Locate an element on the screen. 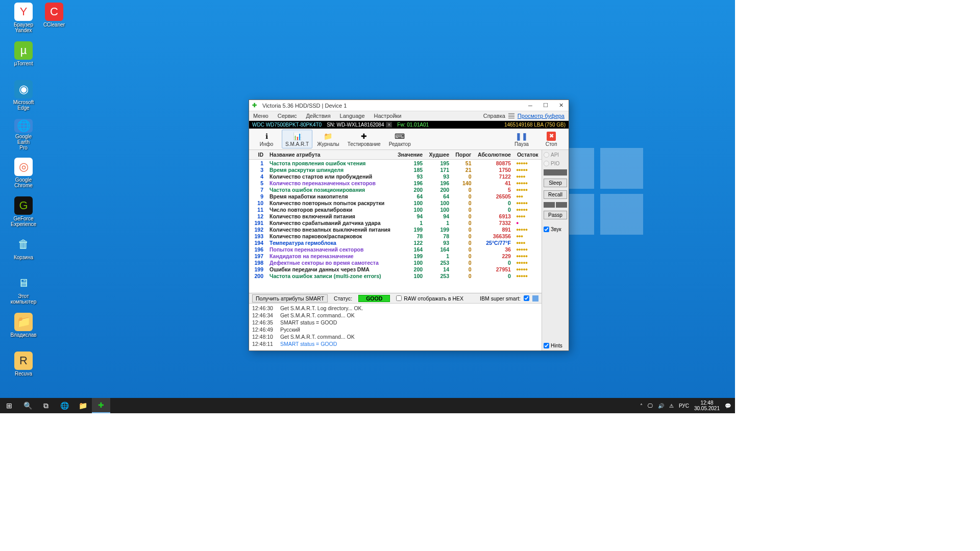  ibm-smart-checkbox is located at coordinates (527, 298).